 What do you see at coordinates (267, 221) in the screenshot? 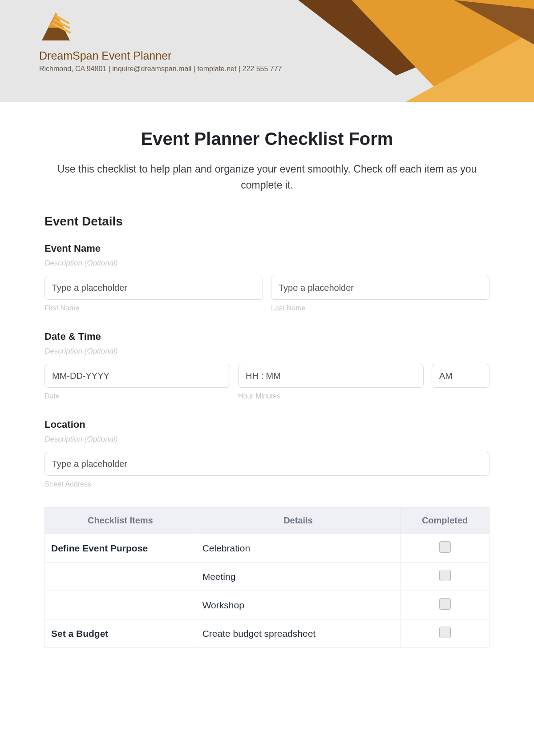
I see `section-event-details: Event Details` at bounding box center [267, 221].